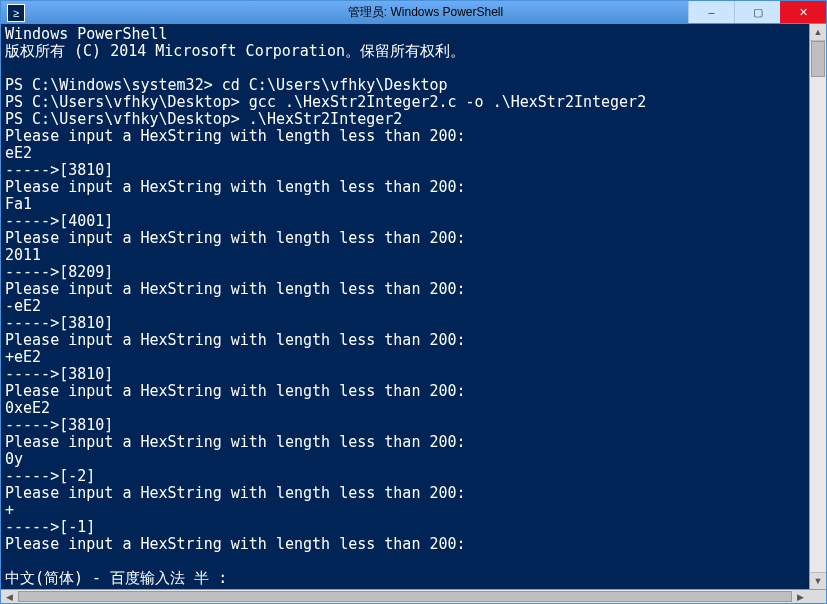 This screenshot has width=827, height=604. I want to click on vertical-scroll-thumb, so click(818, 59).